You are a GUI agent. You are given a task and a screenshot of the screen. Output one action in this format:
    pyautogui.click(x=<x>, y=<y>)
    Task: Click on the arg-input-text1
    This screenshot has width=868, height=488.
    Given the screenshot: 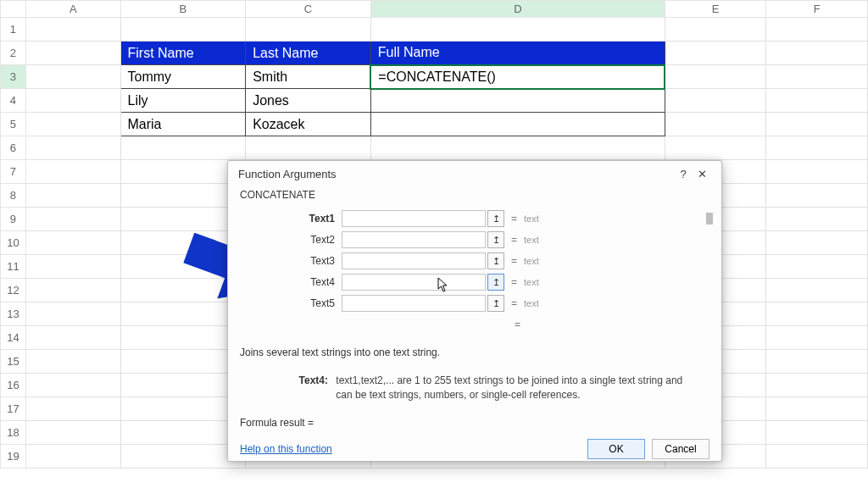 What is the action you would take?
    pyautogui.click(x=414, y=219)
    